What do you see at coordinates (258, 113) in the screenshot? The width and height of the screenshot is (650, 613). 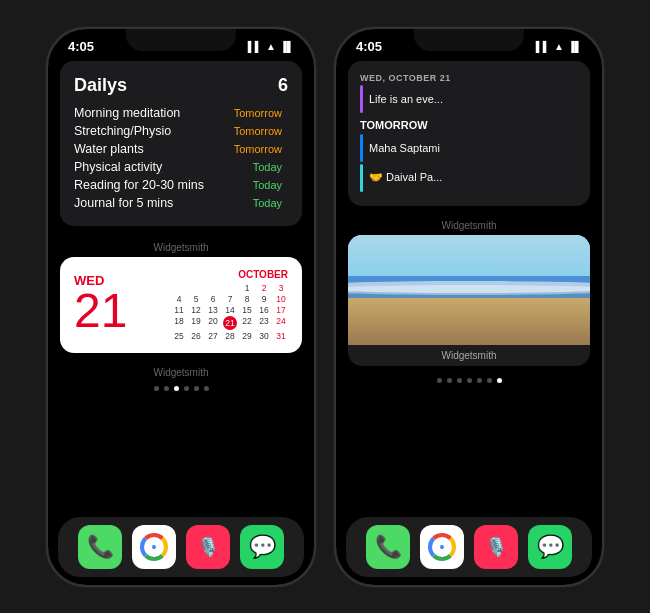 I see `task-badge-0: Tomorrow` at bounding box center [258, 113].